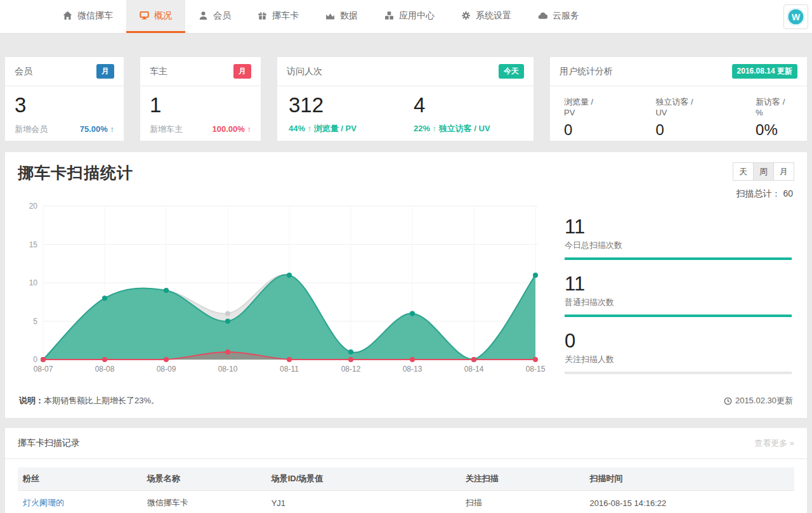  I want to click on nav-item-label: 概况, so click(163, 16).